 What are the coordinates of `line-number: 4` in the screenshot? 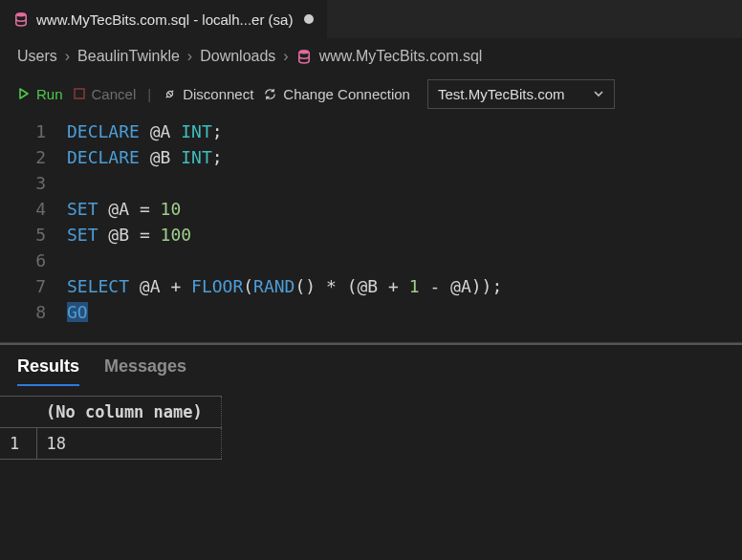 It's located at (33, 208).